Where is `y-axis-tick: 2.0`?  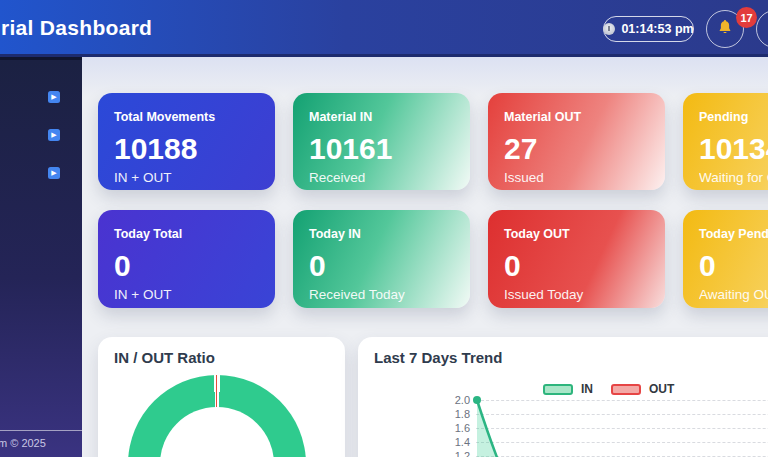
y-axis-tick: 2.0 is located at coordinates (456, 400).